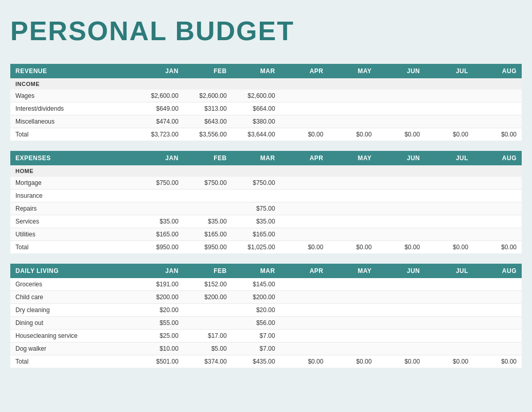  What do you see at coordinates (208, 209) in the screenshot?
I see `repairs-feb` at bounding box center [208, 209].